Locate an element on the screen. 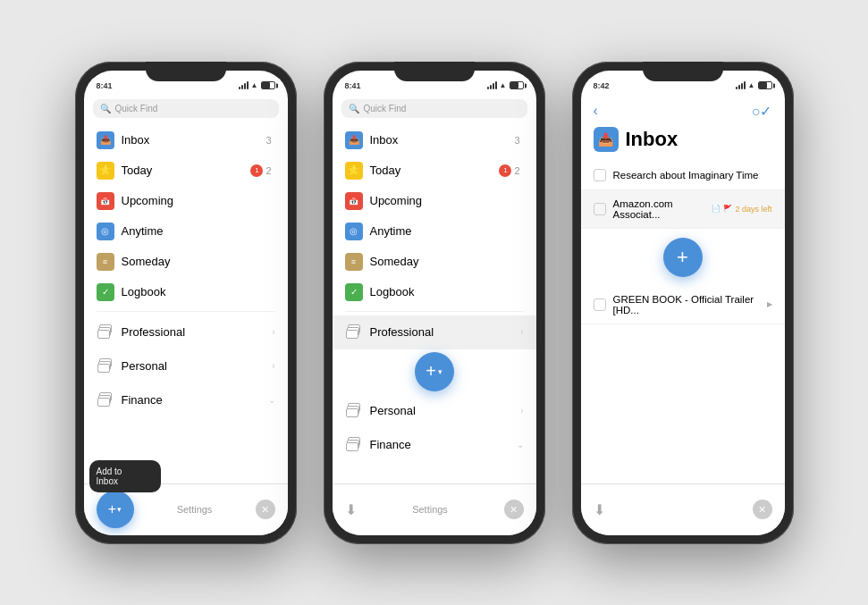 The width and height of the screenshot is (868, 605). area-personal-2: Personal › is located at coordinates (434, 411).